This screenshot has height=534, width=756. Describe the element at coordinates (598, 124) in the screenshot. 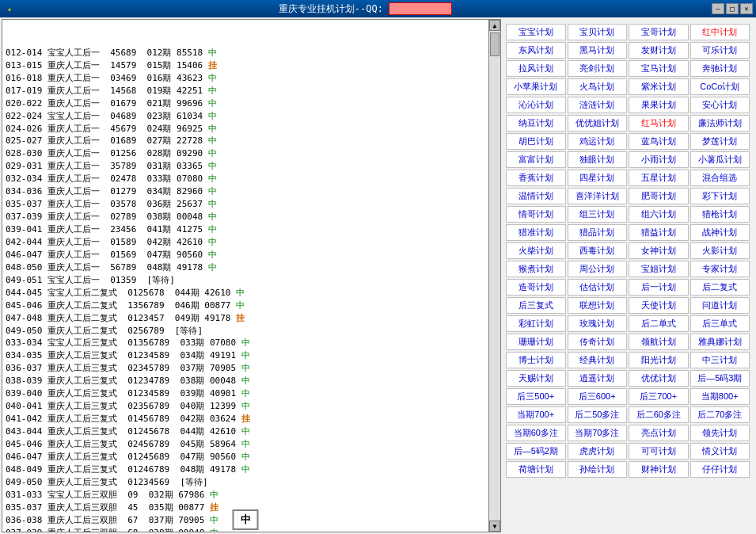

I see `plan-button: 优优姐计划` at that location.